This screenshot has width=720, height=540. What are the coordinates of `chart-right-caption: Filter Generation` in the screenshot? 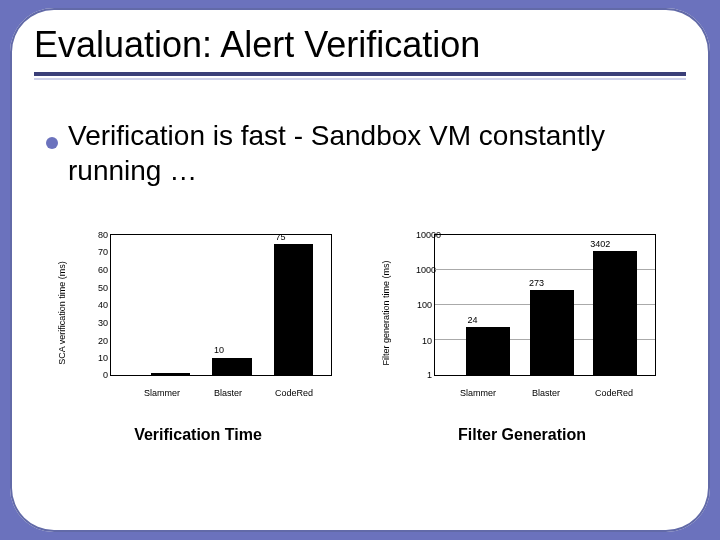 It's located at (522, 435).